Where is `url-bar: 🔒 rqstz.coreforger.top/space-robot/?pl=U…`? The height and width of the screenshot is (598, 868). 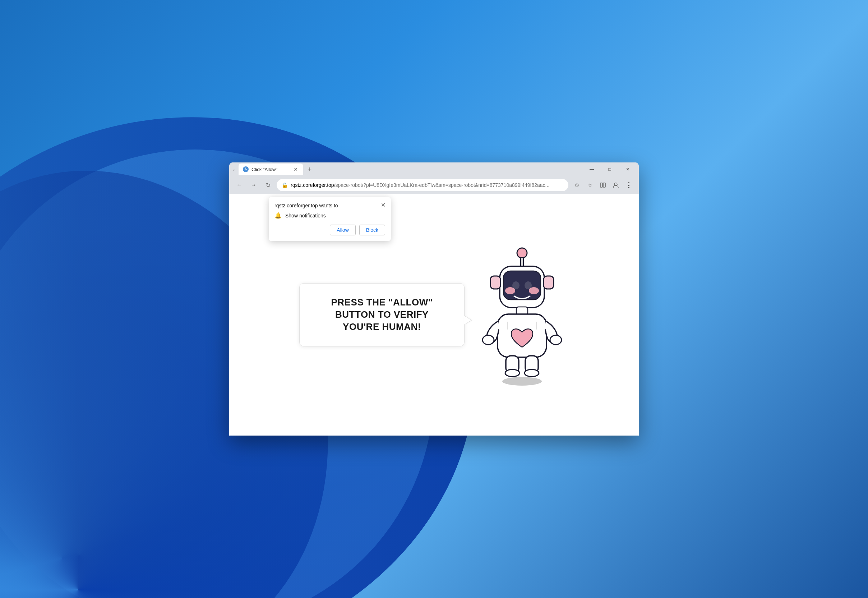
url-bar: 🔒 rqstz.coreforger.top/space-robot/?pl=U… is located at coordinates (423, 185).